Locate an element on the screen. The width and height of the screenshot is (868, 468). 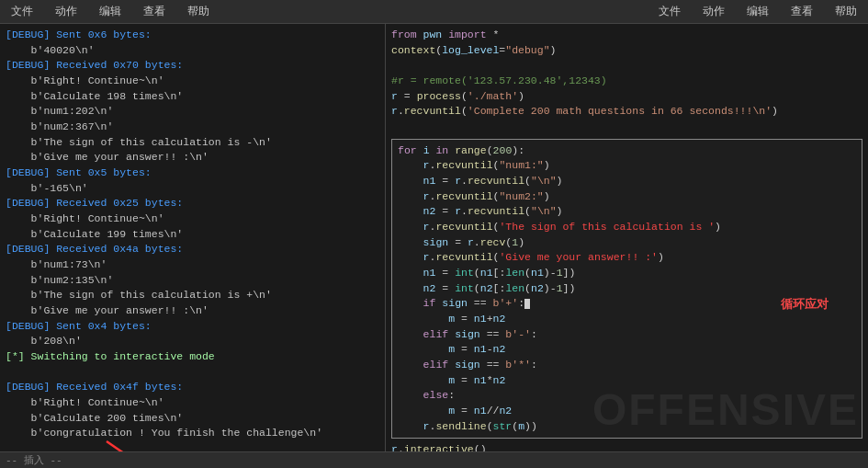
code-line: n2 = r.recvuntil("\n") is located at coordinates (626, 211).